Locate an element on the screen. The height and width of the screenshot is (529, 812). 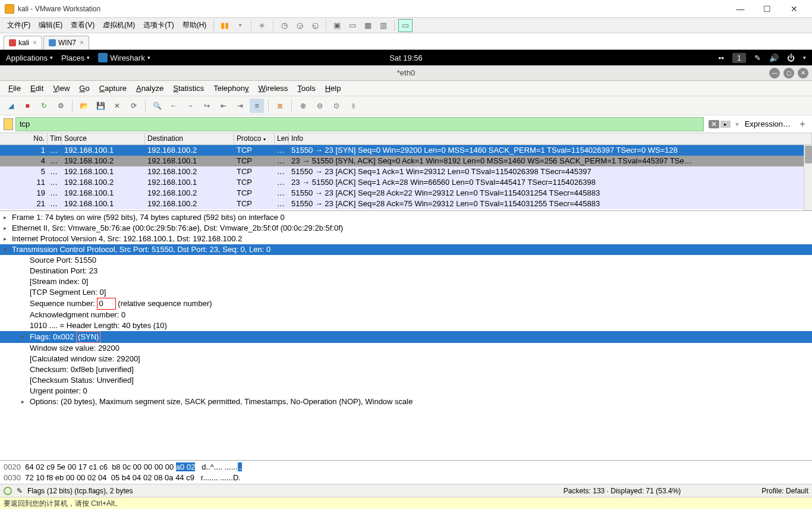
detail-chkstat: [Checksum Status: Unverified] is located at coordinates (406, 380).